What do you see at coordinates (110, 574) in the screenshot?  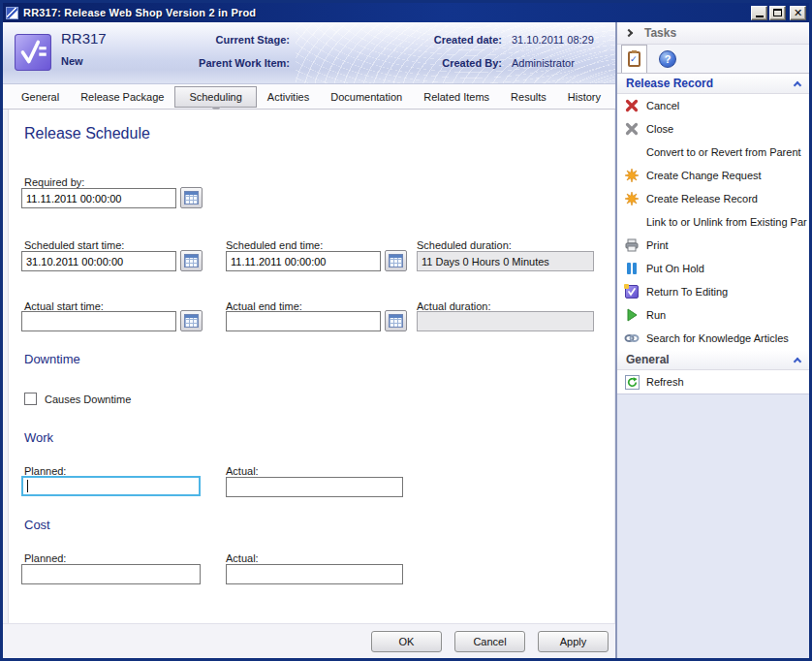 I see `cost-planned-input` at bounding box center [110, 574].